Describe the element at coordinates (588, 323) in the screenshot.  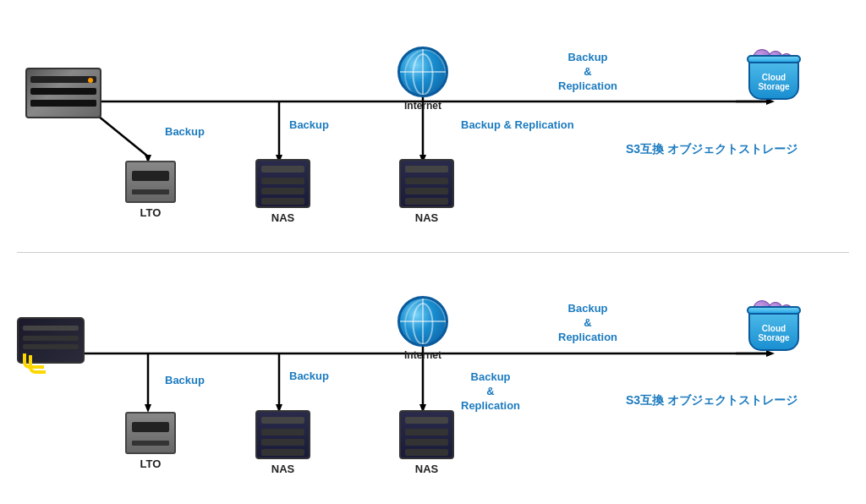
I see `backup-rep-text-bottom-cloud: Backup&Replication` at that location.